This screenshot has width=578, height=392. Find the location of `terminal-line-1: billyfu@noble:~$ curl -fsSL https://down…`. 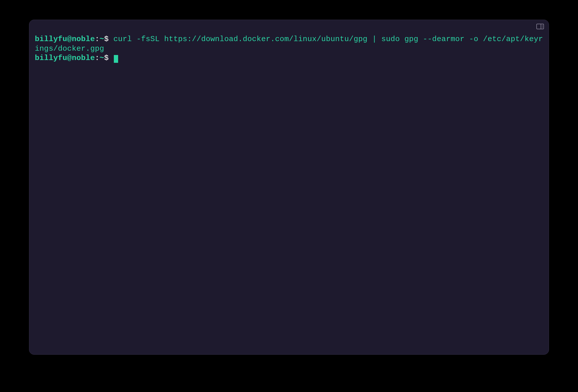

terminal-line-1: billyfu@noble:~$ curl -fsSL https://down… is located at coordinates (289, 44).